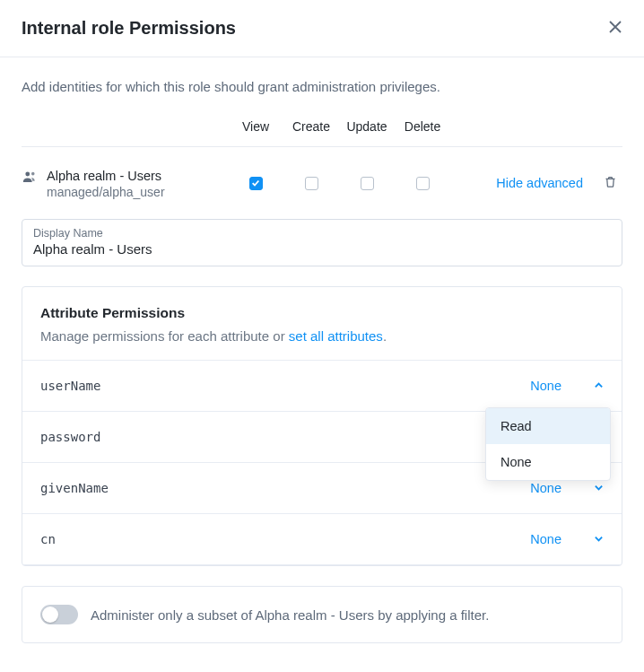  What do you see at coordinates (129, 29) in the screenshot?
I see `dialog-title: Internal role Permissions` at bounding box center [129, 29].